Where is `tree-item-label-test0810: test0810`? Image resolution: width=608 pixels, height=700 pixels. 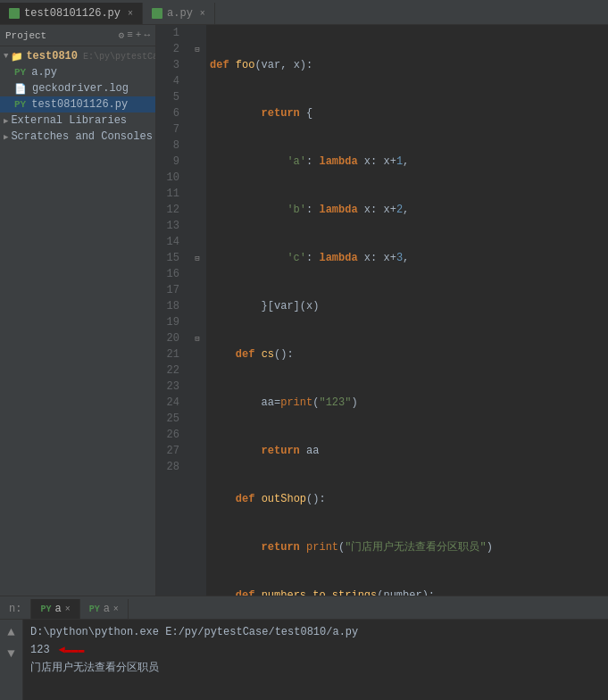
tree-item-label-test0810: test0810 is located at coordinates (52, 56).